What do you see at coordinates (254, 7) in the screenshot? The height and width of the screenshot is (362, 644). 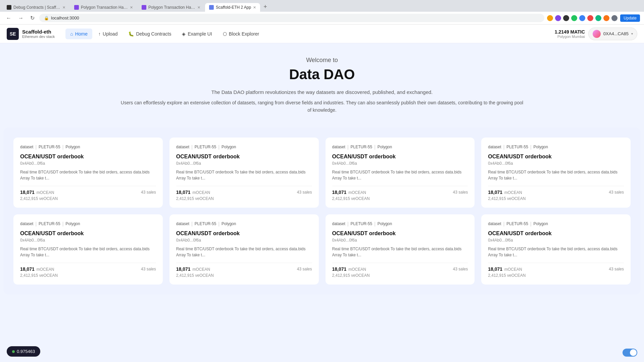 I see `tab-close-4: ✕` at bounding box center [254, 7].